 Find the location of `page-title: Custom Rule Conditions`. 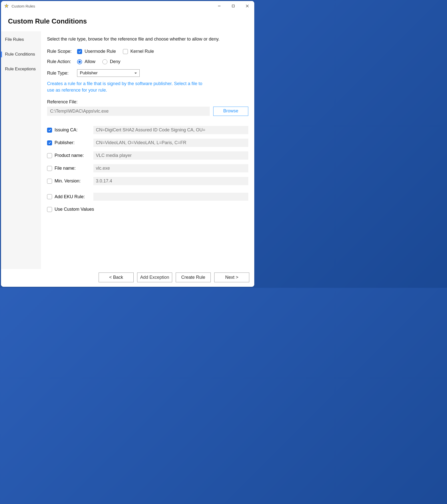

page-title: Custom Rule Conditions is located at coordinates (128, 21).